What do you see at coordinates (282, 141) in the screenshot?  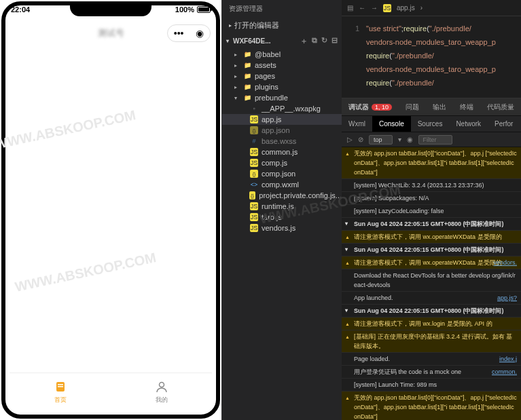 I see `file-node: #base.wxss` at bounding box center [282, 141].